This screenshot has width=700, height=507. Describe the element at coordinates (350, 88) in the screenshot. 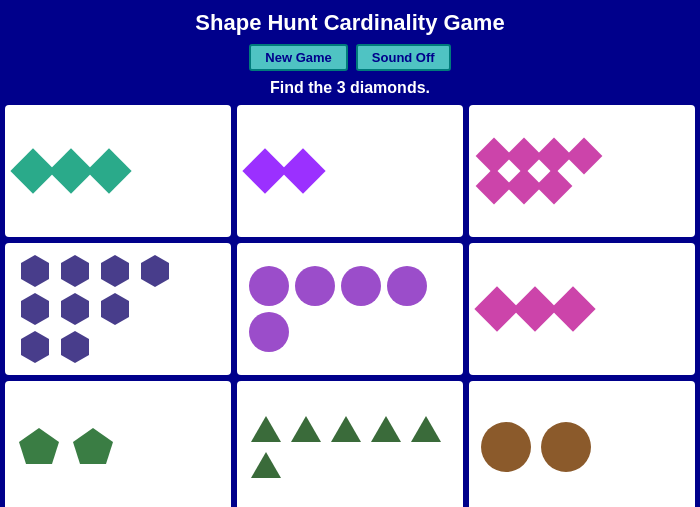

I see `instruction-text: Find the 3 diamonds.` at that location.